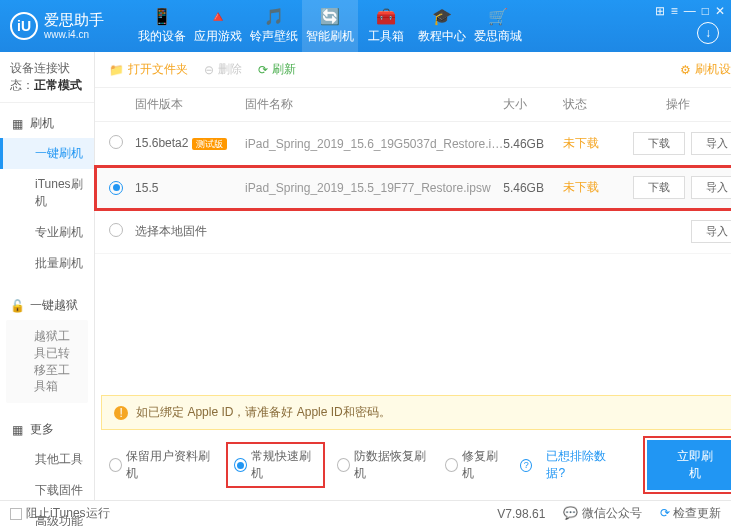 The height and width of the screenshot is (526, 731). I want to click on version-label: V7.98.61, so click(521, 514).